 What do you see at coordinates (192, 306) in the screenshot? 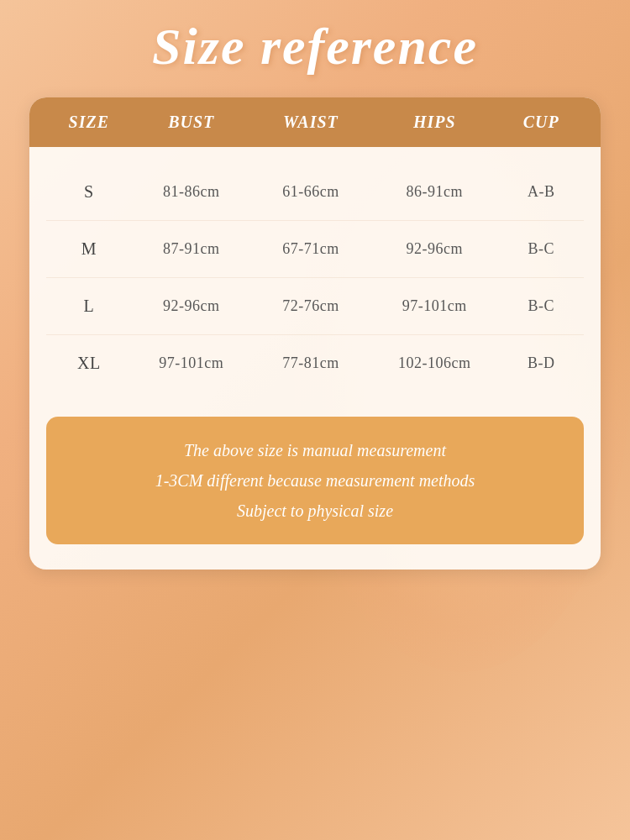
I see `cell-bust-l: 92-96cm` at bounding box center [192, 306].